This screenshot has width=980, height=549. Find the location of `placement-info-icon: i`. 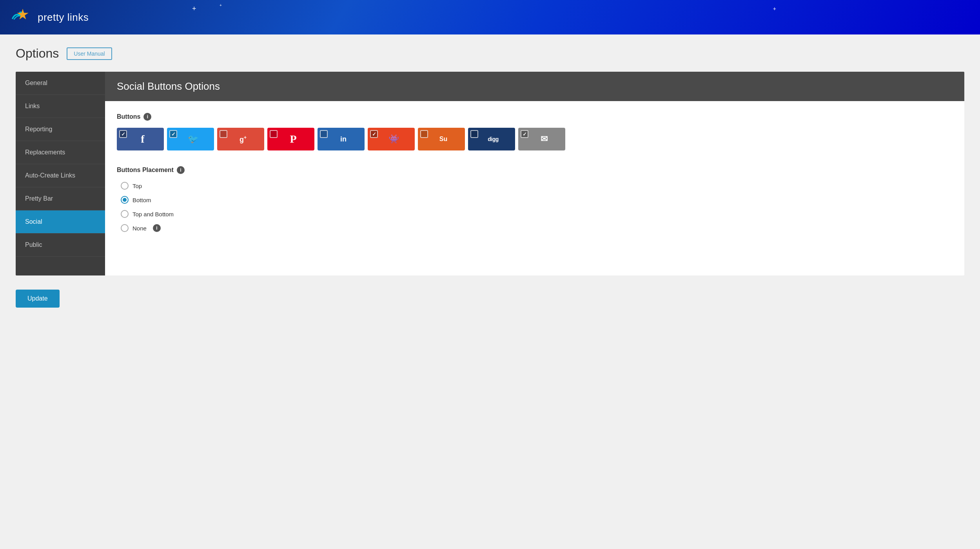

placement-info-icon: i is located at coordinates (181, 170).